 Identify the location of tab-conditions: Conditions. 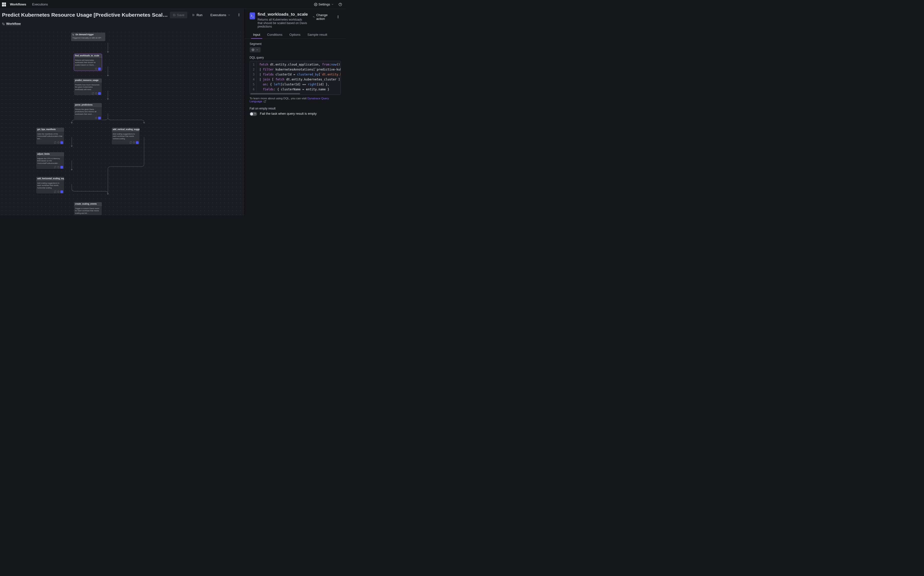
(275, 35).